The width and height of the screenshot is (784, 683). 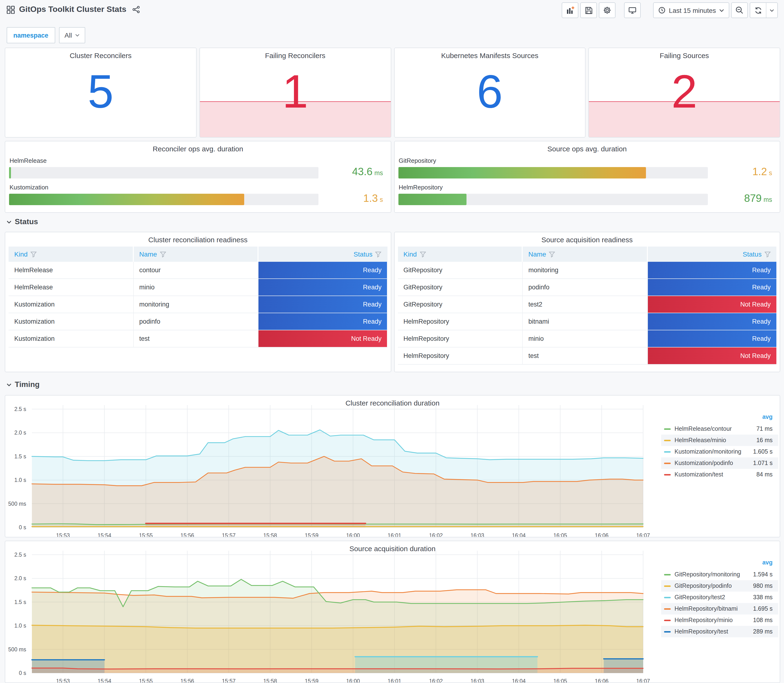 What do you see at coordinates (587, 177) in the screenshot?
I see `gauge-panel-1: Source ops avg. durationGitRepository1.2…` at bounding box center [587, 177].